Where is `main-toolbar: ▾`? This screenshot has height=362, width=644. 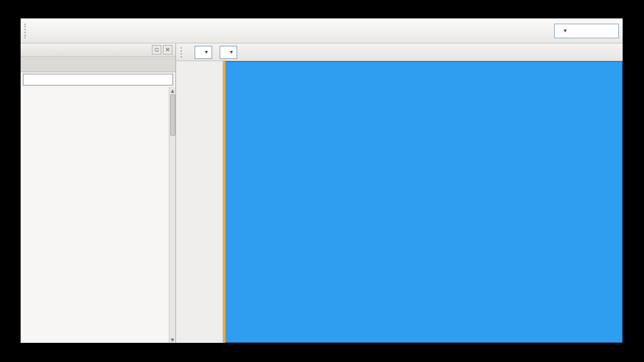
main-toolbar: ▾ is located at coordinates (321, 31).